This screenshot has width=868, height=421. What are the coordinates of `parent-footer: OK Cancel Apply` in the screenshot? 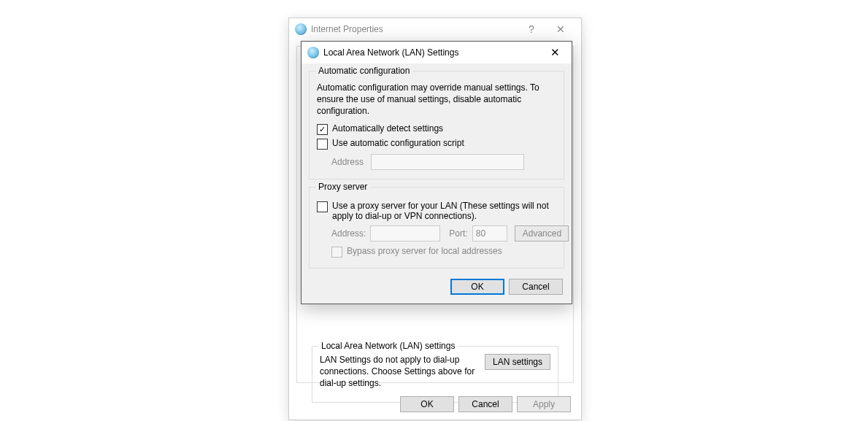 It's located at (485, 404).